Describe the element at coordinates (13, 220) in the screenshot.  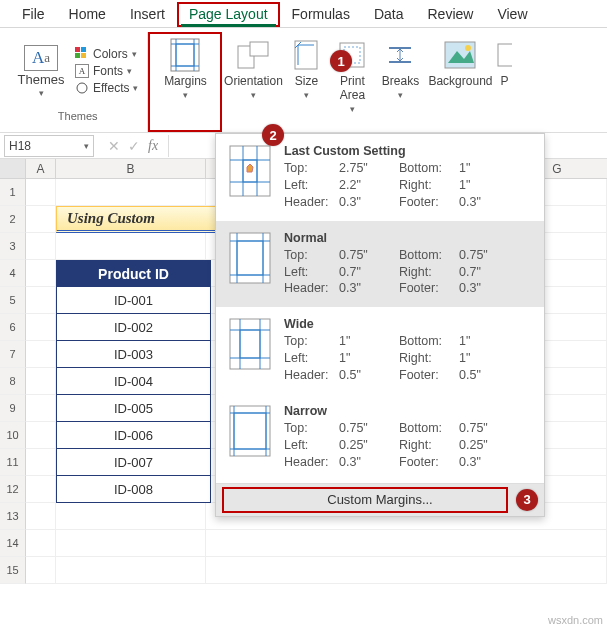
I see `row-2: 2` at that location.